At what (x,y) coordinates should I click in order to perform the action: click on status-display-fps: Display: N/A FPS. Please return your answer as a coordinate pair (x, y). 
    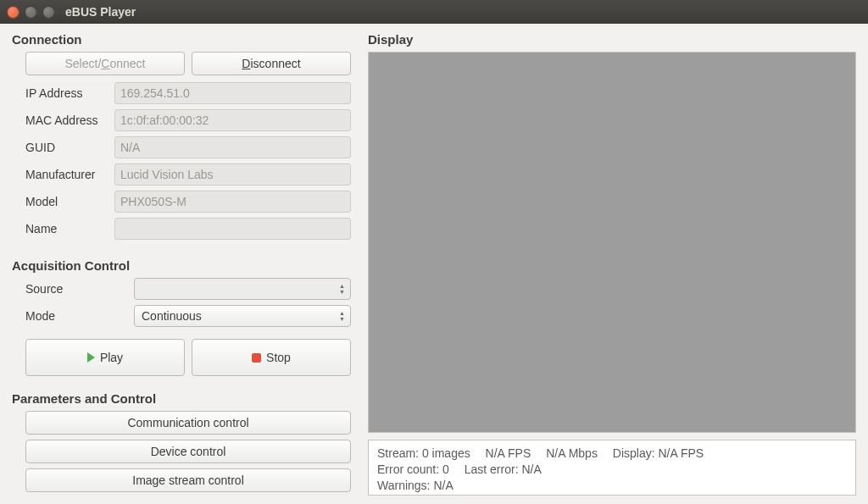
    Looking at the image, I should click on (658, 453).